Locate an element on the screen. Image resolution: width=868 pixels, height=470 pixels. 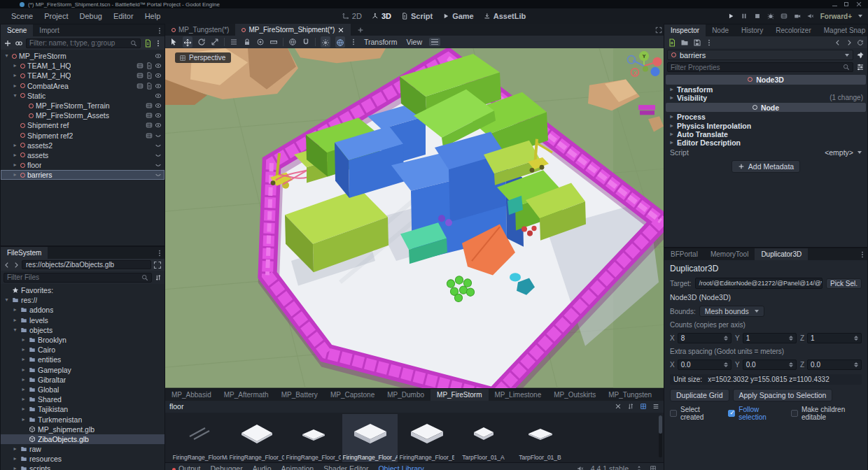
ruler-mode-icon is located at coordinates (274, 42).